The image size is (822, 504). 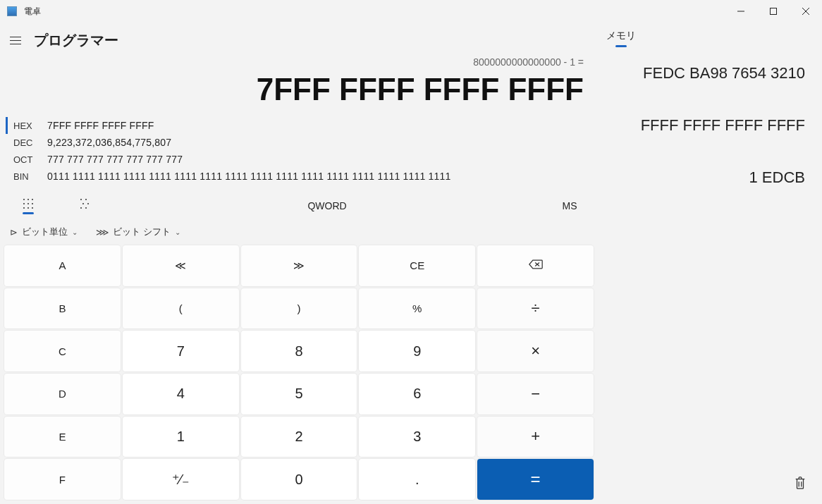 I want to click on key-add: +, so click(x=536, y=437).